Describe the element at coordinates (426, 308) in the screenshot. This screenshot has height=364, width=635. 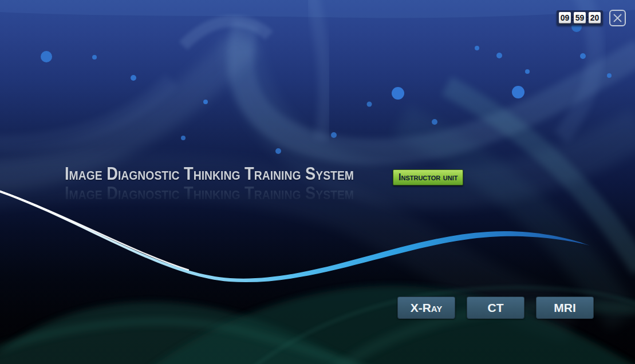
I see `xray-button: X-Ray` at that location.